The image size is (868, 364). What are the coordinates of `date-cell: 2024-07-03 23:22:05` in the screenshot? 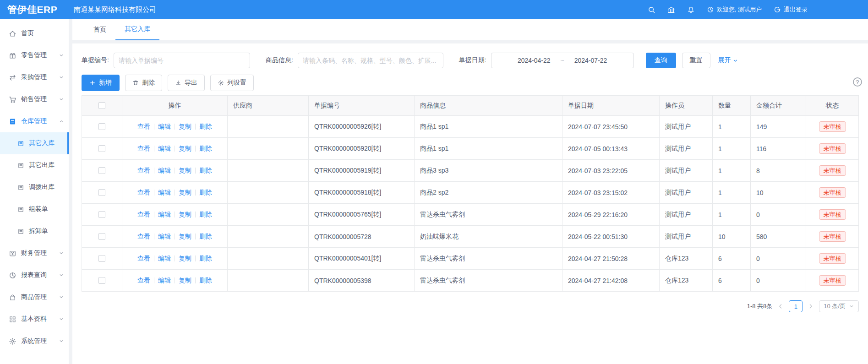 It's located at (611, 171).